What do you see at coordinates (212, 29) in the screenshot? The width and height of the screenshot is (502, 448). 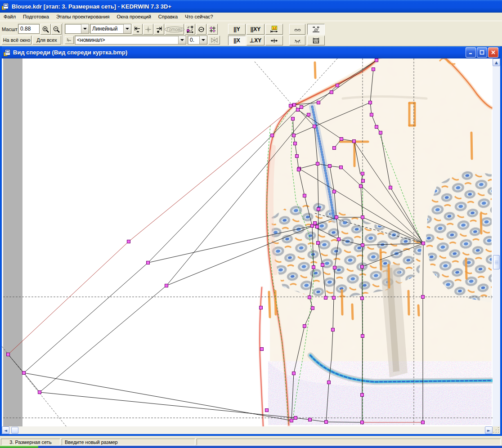 I see `grid-button` at bounding box center [212, 29].